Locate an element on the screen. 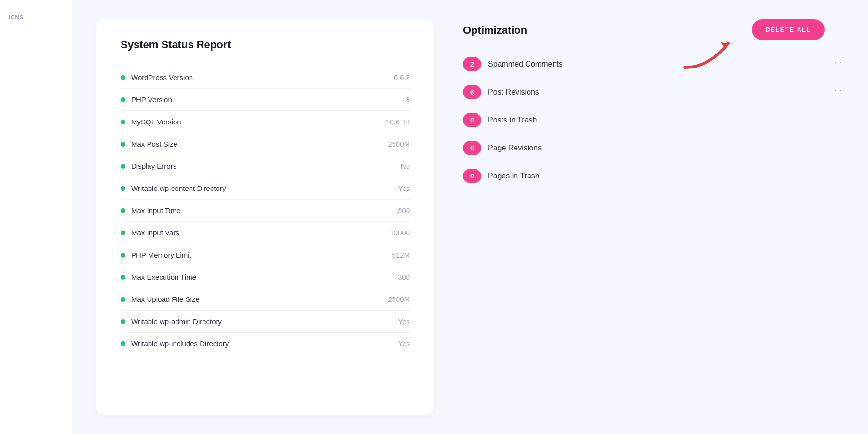  status-item-left: Max Input Vars is located at coordinates (150, 232).